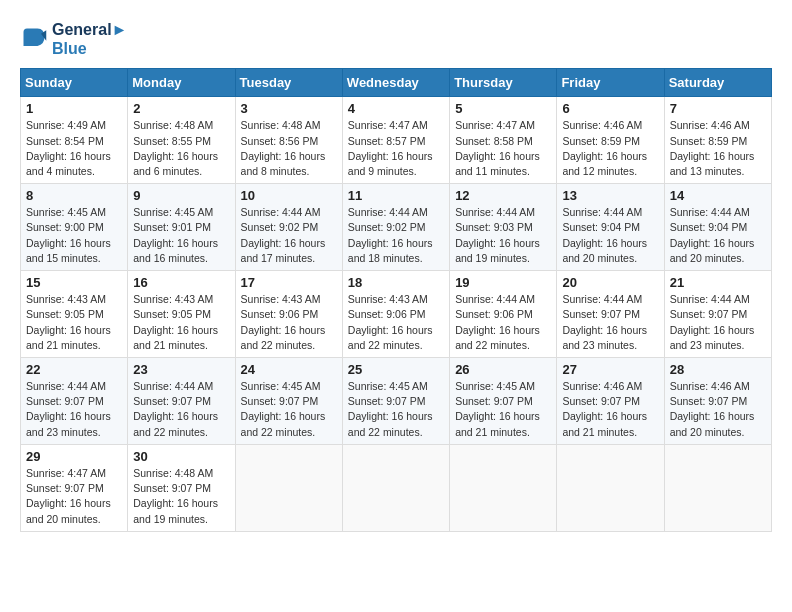 The height and width of the screenshot is (612, 792). What do you see at coordinates (396, 83) in the screenshot?
I see `column-header-wednesday: Wednesday` at bounding box center [396, 83].